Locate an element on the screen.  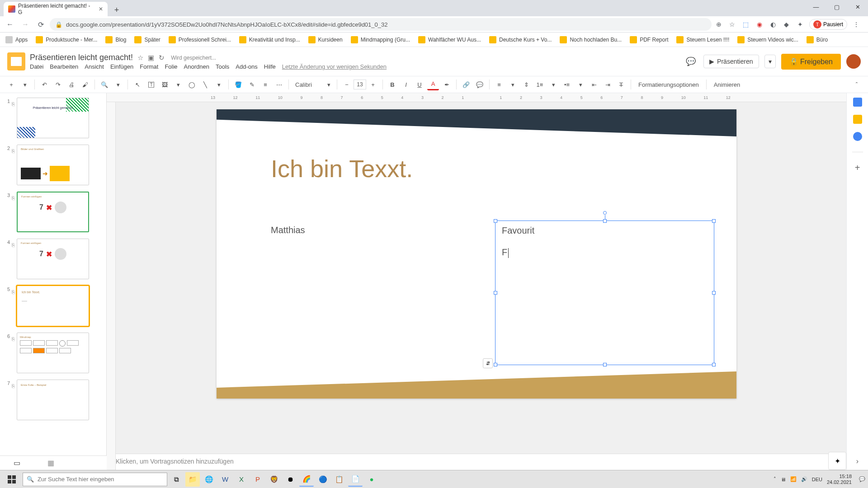
resize-handle-sw is located at coordinates (495, 365).